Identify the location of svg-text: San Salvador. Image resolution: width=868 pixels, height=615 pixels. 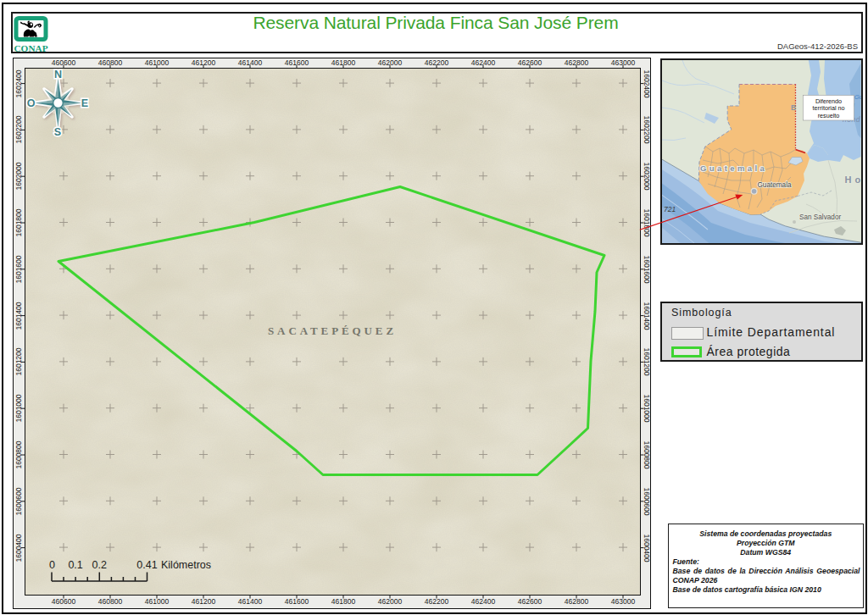
(821, 217).